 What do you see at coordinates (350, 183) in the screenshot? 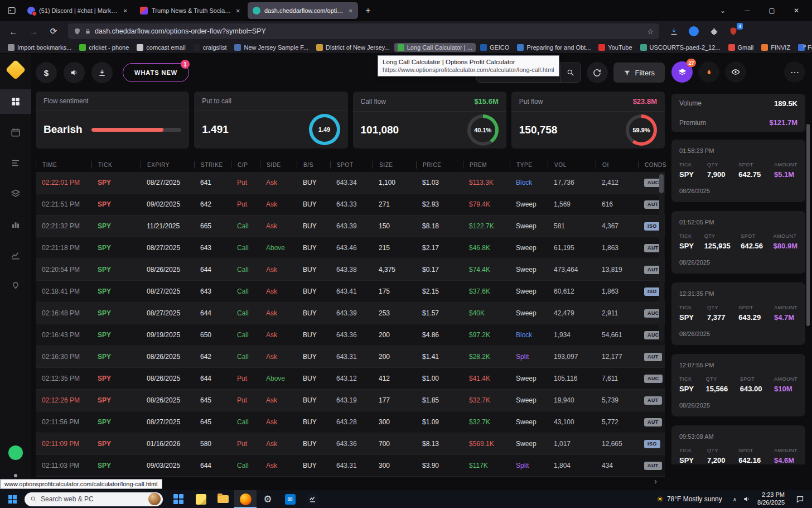
I see `table-row: 02:22:01 PM SPY 08/27/2025 641 Put Ask B…` at bounding box center [350, 183].